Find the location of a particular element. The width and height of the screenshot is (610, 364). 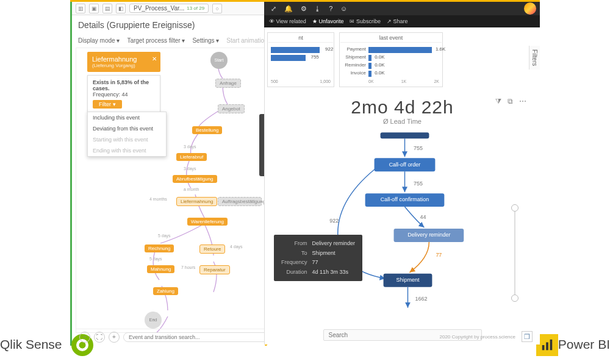

node-auftragsbest: Auftragsbestätigung is located at coordinates (240, 201).